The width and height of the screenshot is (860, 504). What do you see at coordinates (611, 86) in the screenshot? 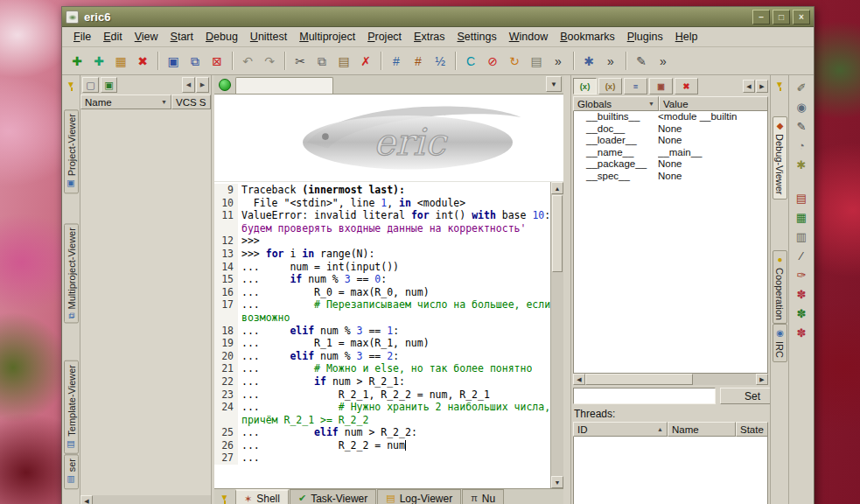
I see `local-variables-tab: (x)` at bounding box center [611, 86].